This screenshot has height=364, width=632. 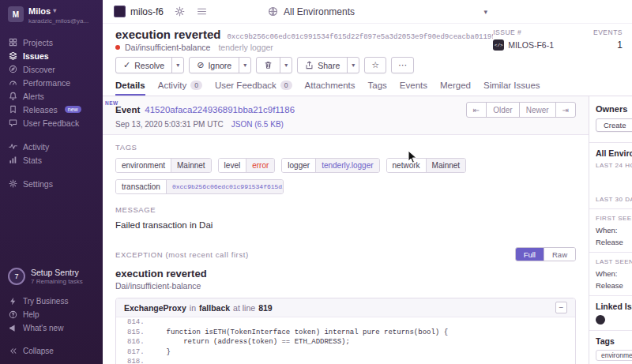 I want to click on exception-value: Dai/insufficient-balance, so click(x=346, y=286).